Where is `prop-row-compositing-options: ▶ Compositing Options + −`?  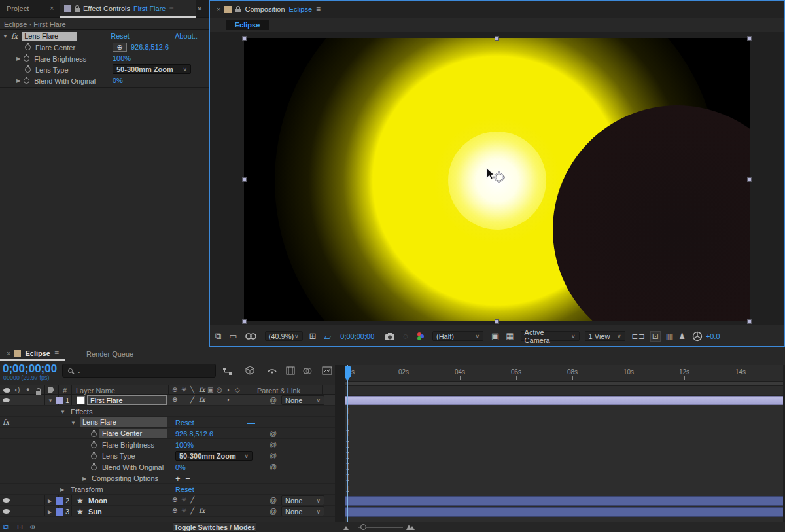
prop-row-compositing-options: ▶ Compositing Options + − is located at coordinates (167, 478).